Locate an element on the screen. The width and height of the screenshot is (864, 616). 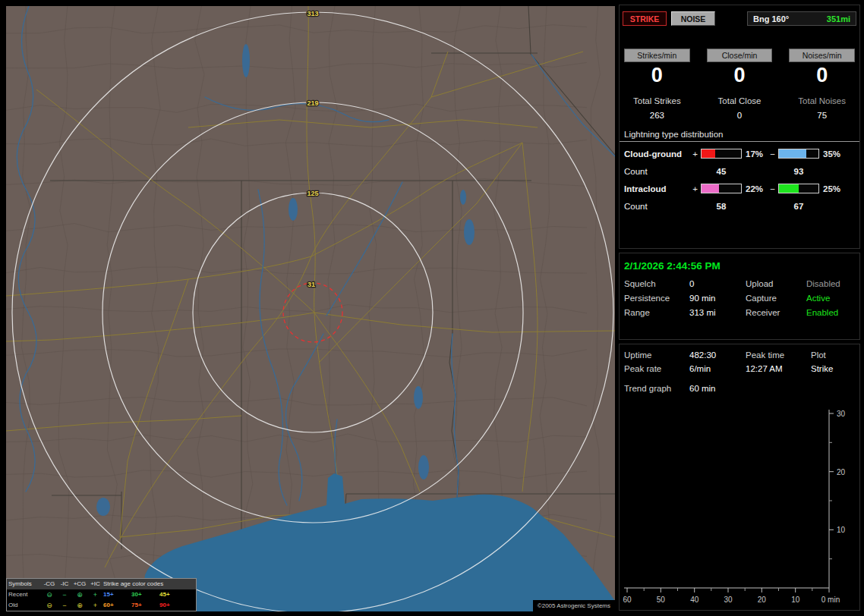
cg-positive-count: 45 is located at coordinates (721, 171).